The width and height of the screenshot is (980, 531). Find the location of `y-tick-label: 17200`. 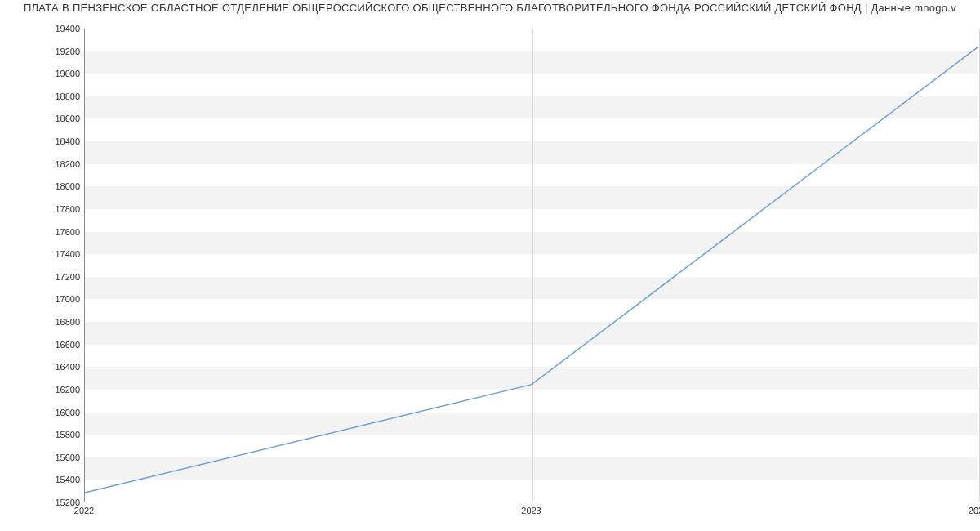

y-tick-label: 17200 is located at coordinates (43, 277).